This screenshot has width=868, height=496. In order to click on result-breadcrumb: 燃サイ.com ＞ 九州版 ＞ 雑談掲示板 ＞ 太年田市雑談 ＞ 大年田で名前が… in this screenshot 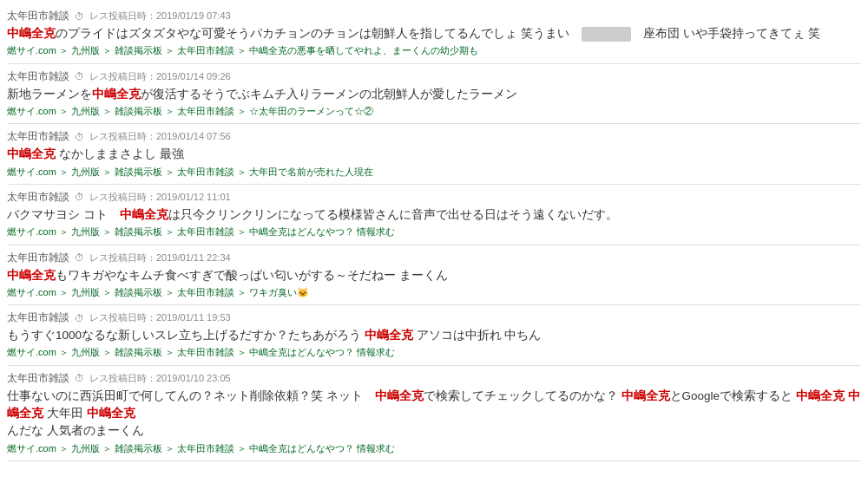, I will do `click(434, 172)`.